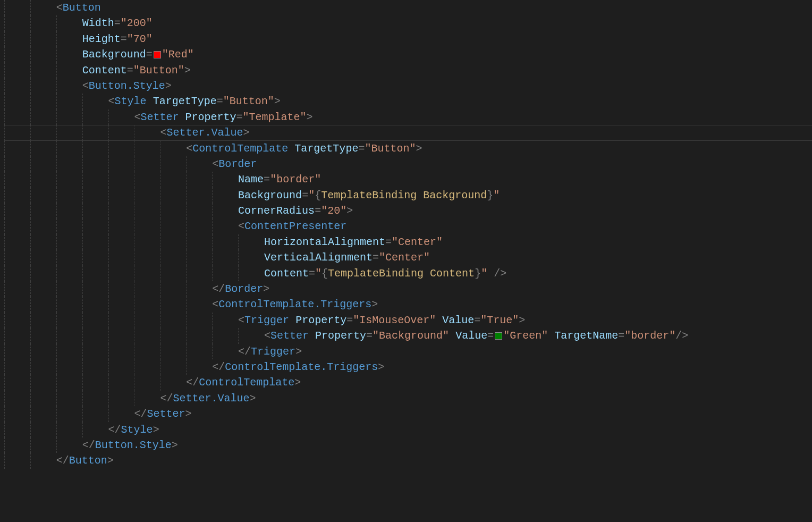 The height and width of the screenshot is (522, 812). I want to click on code-line: <Setter Property="Background" Value="Gre…, so click(408, 336).